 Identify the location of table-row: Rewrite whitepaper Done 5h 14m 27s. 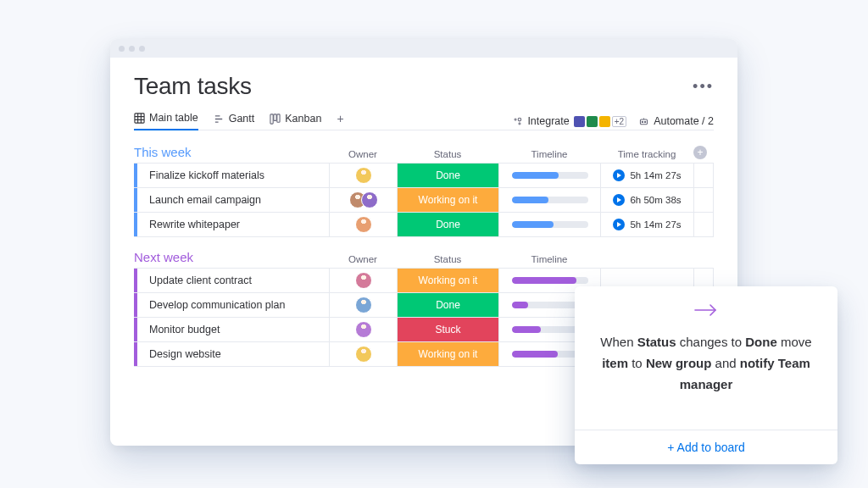
(424, 225).